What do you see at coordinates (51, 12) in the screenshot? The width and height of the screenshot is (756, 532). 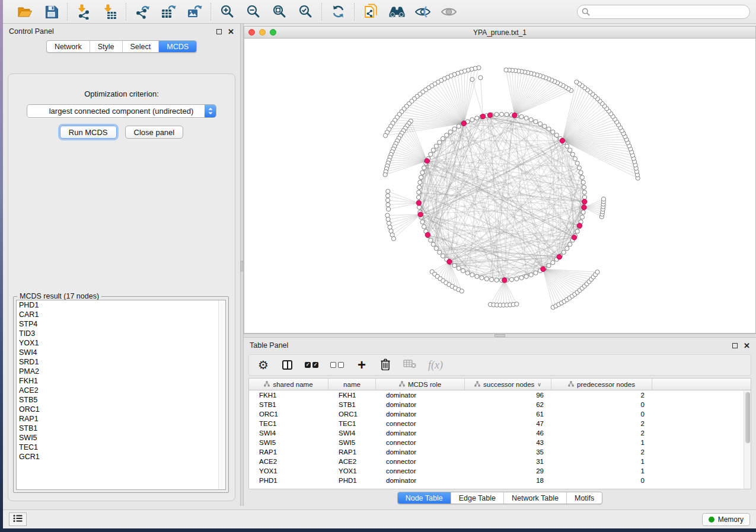 I see `save-session-button` at bounding box center [51, 12].